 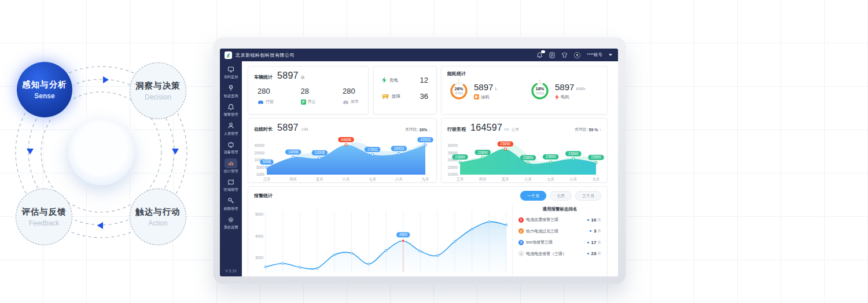 I want to click on diagram-node-feedback: 评估与反馈 Feedback, so click(x=44, y=217).